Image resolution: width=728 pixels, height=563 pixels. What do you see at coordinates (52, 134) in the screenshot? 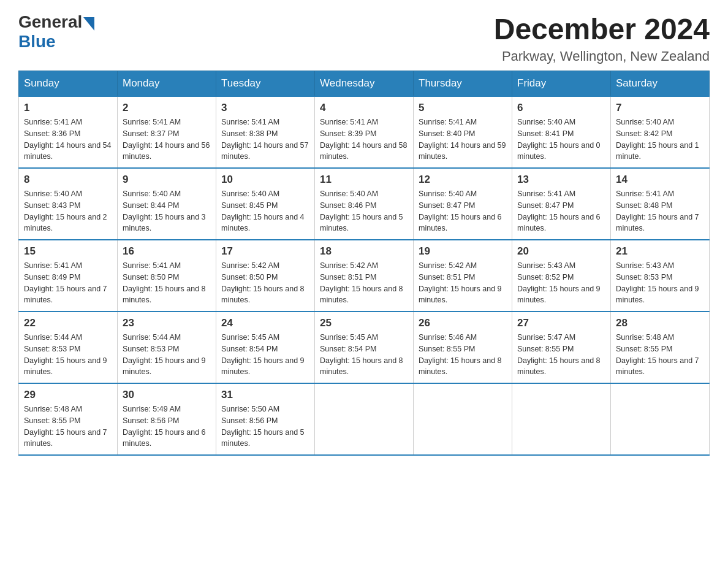
I see `sunset-label: Sunset: 8:36 PM` at bounding box center [52, 134].